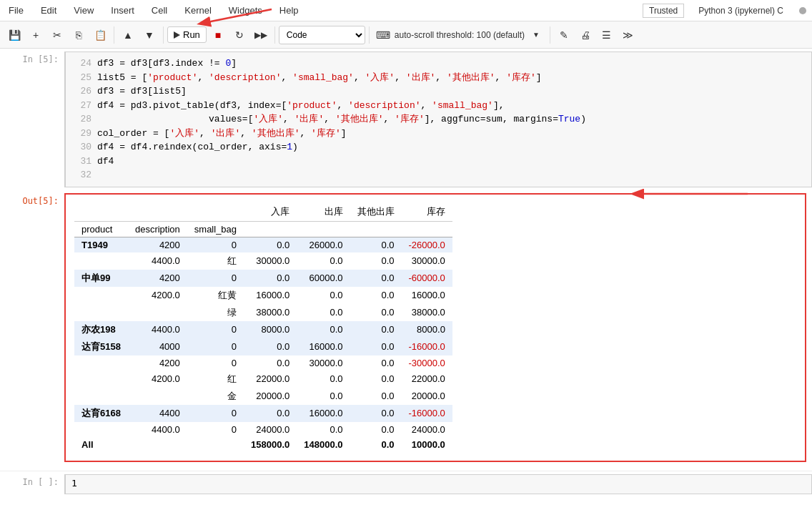  What do you see at coordinates (149, 35) in the screenshot?
I see `move-down-button: ▼` at bounding box center [149, 35].